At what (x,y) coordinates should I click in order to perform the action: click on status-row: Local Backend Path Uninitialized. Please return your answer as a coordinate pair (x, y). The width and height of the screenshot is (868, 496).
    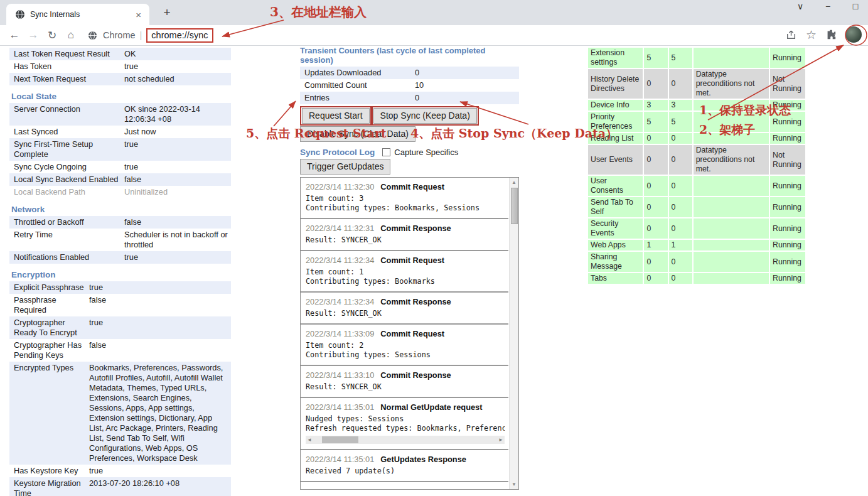
    Looking at the image, I should click on (121, 192).